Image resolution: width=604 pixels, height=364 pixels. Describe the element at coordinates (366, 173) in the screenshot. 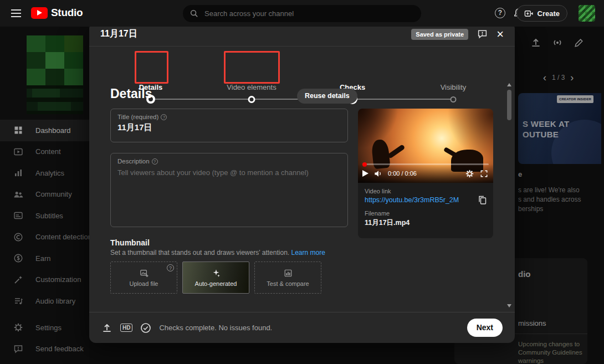

I see `play-icon` at that location.